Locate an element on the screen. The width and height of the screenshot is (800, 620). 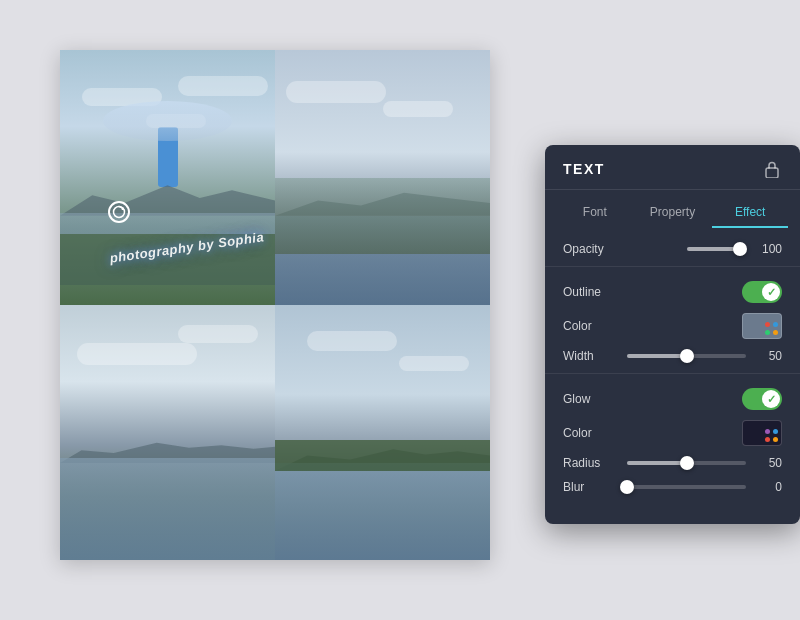
outline-width-row: Width 50 is located at coordinates (672, 356).